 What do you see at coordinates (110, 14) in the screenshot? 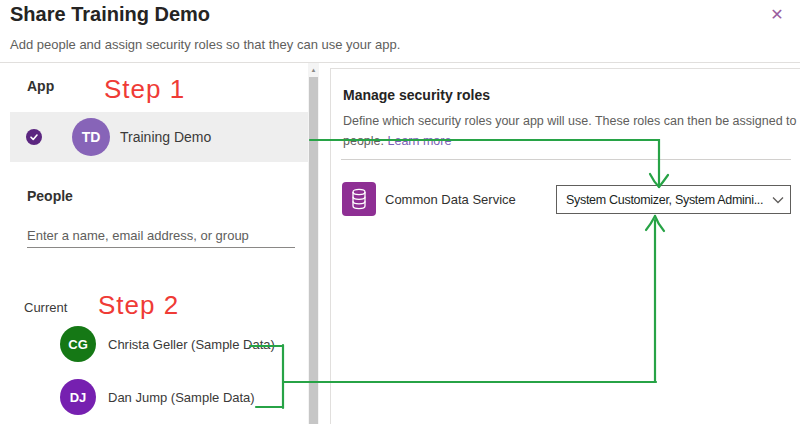
I see `dialog-title: Share Training Demo` at bounding box center [110, 14].